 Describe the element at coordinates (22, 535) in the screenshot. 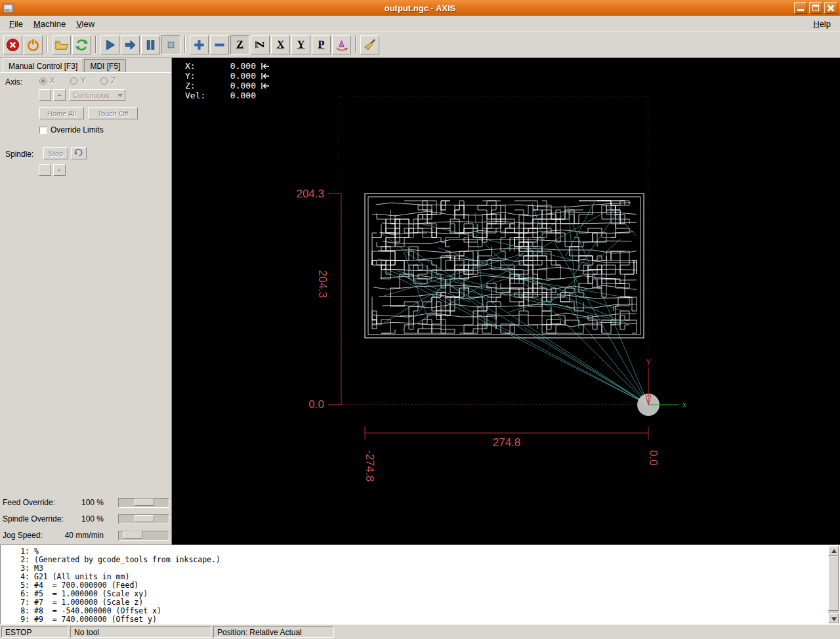

I see `jog-speed-label: Jog Speed:` at that location.